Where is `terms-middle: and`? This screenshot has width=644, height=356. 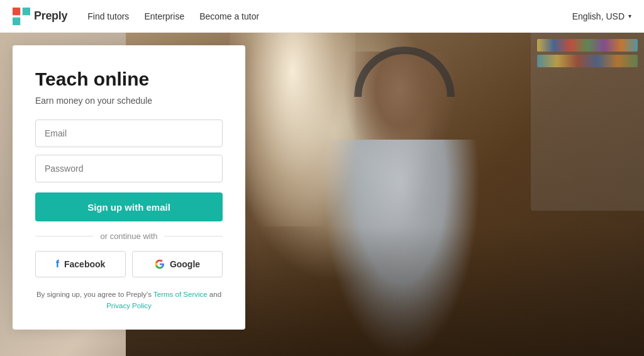 terms-middle: and is located at coordinates (214, 294).